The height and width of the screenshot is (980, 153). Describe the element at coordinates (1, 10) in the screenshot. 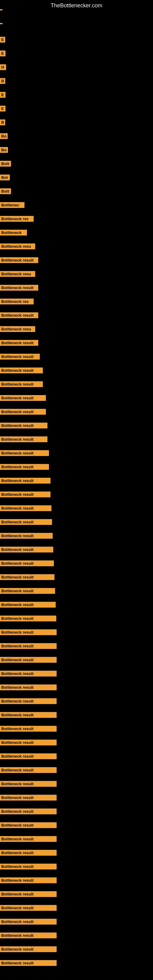

I see `bar-item` at that location.